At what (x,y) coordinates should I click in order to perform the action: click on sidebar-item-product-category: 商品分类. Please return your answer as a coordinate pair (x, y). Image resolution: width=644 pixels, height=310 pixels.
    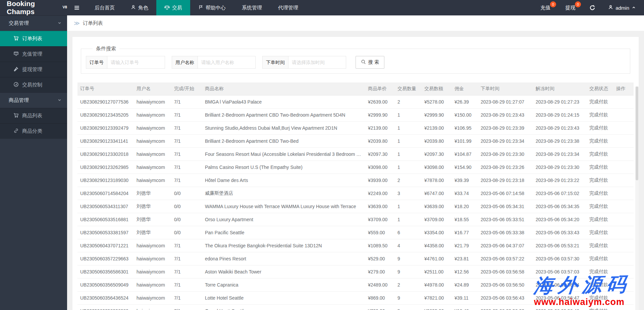
    Looking at the image, I should click on (34, 131).